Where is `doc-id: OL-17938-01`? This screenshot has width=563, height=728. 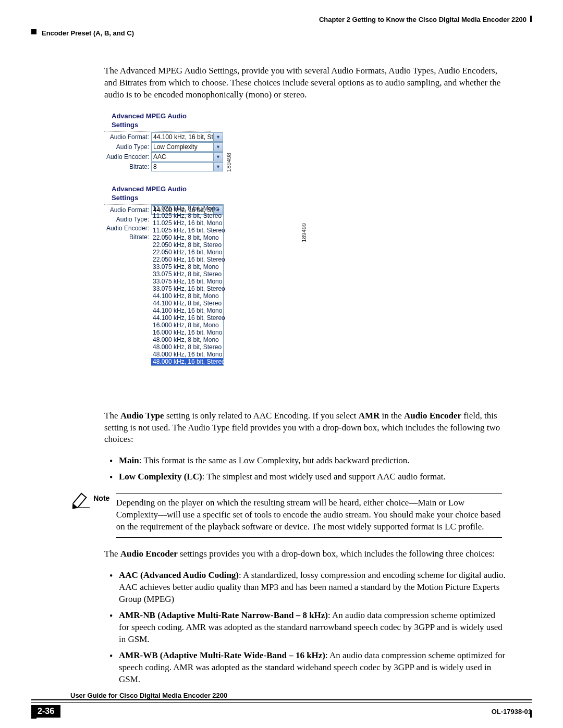
doc-id: OL-17938-01 is located at coordinates (512, 712).